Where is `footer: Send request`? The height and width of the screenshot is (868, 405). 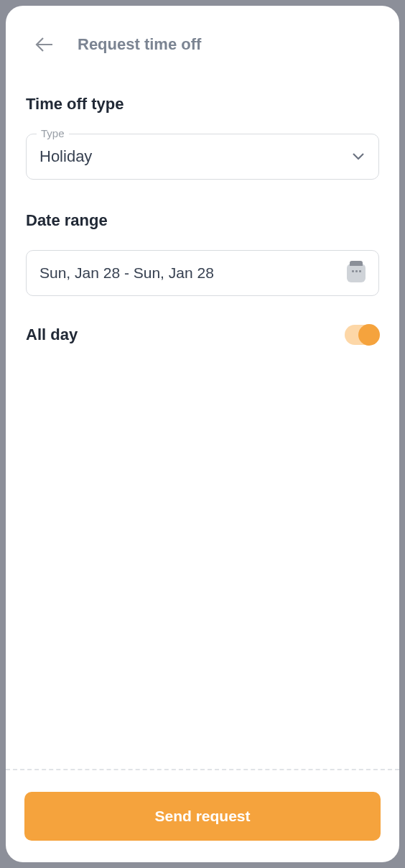 footer: Send request is located at coordinates (202, 816).